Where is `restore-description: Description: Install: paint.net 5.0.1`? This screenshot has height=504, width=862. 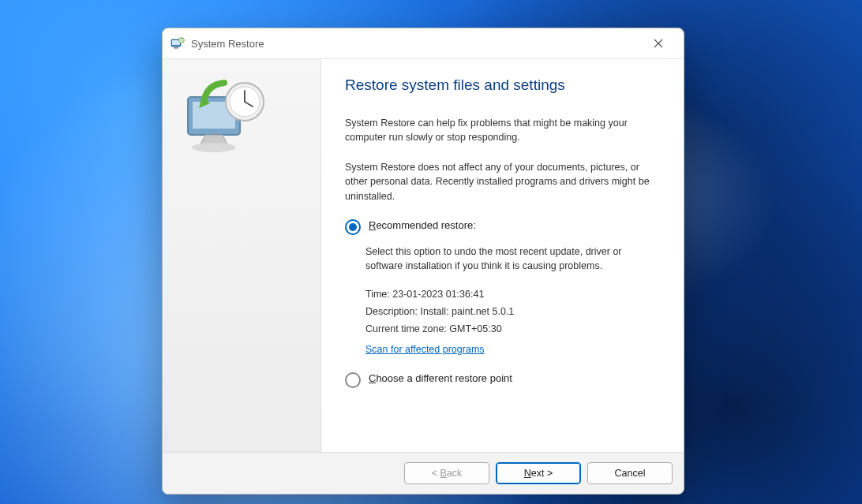
restore-description: Description: Install: paint.net 5.0.1 is located at coordinates (513, 312).